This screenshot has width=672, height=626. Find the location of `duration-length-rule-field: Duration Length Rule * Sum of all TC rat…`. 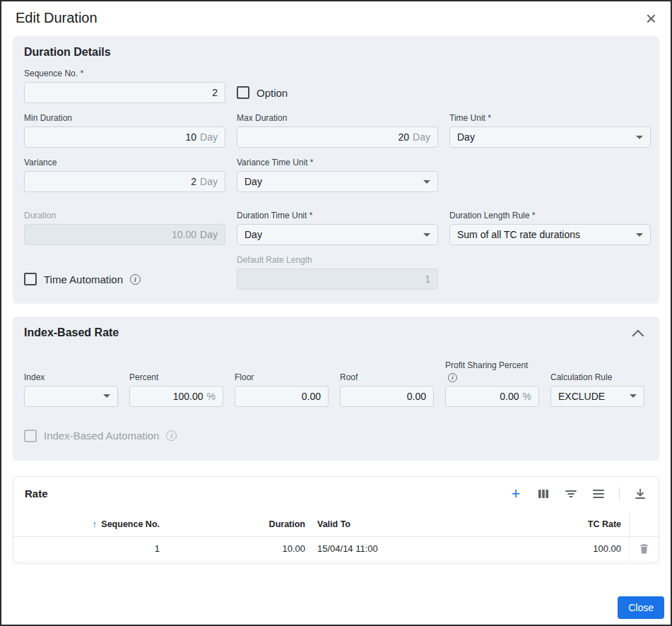

duration-length-rule-field: Duration Length Rule * Sum of all TC rat… is located at coordinates (550, 228).